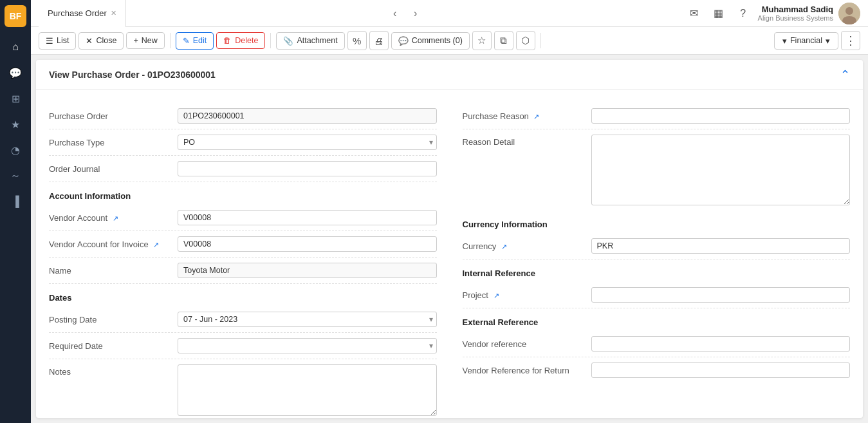 This screenshot has height=423, width=868. I want to click on topbar-left: Purchase Order ✕, so click(82, 14).